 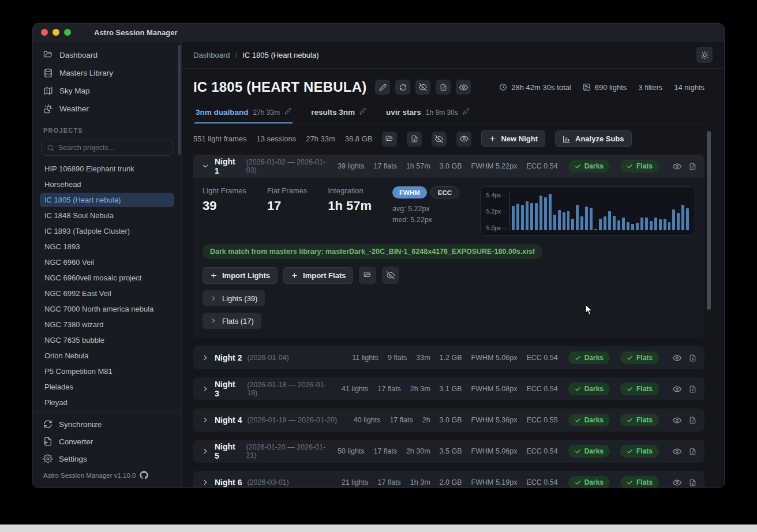 I want to click on hide-session-button, so click(x=439, y=139).